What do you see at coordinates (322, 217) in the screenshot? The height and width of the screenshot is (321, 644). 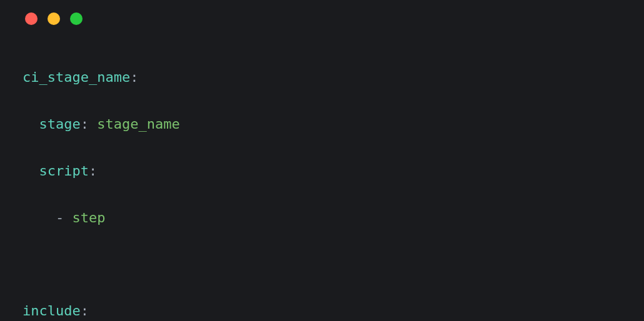 I see `code-line: - step` at bounding box center [322, 217].